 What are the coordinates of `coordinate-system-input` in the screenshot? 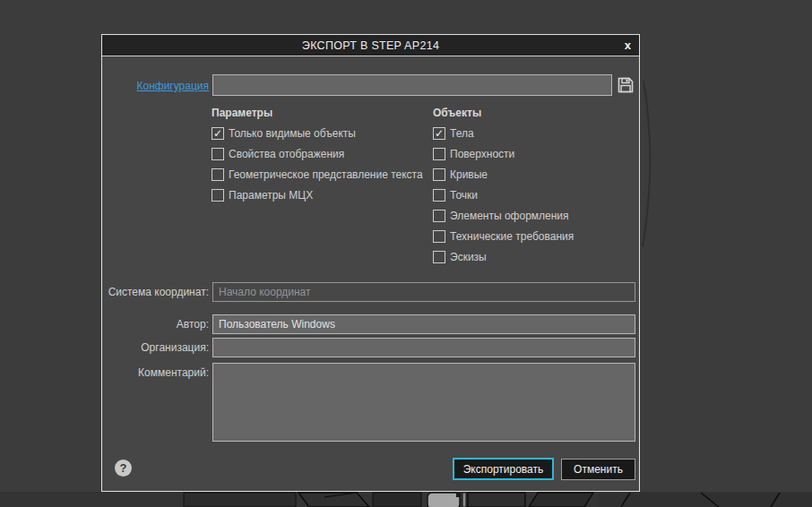 It's located at (424, 292).